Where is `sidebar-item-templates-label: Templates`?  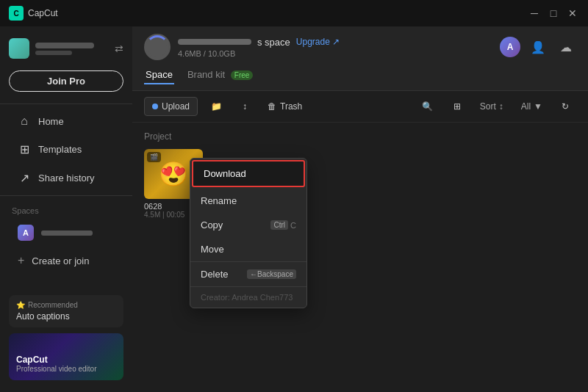
sidebar-item-templates-label: Templates is located at coordinates (60, 150).